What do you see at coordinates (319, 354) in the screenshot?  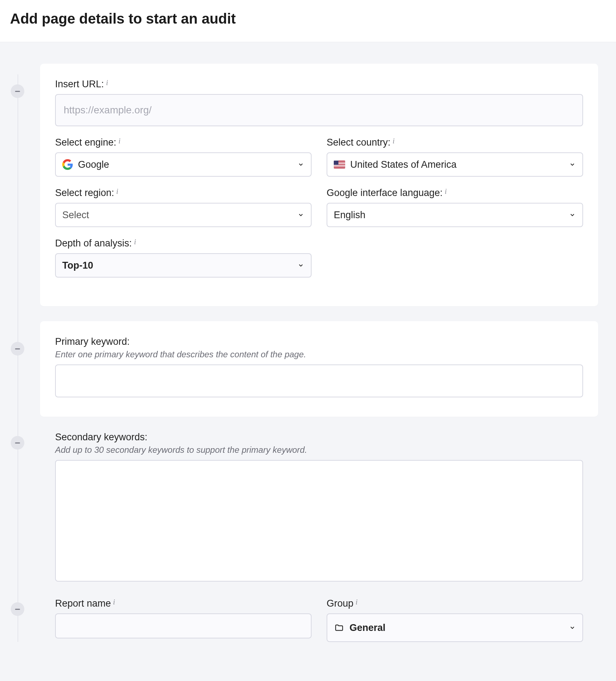 I see `primary-hint: Enter one primary keyword that describes…` at bounding box center [319, 354].